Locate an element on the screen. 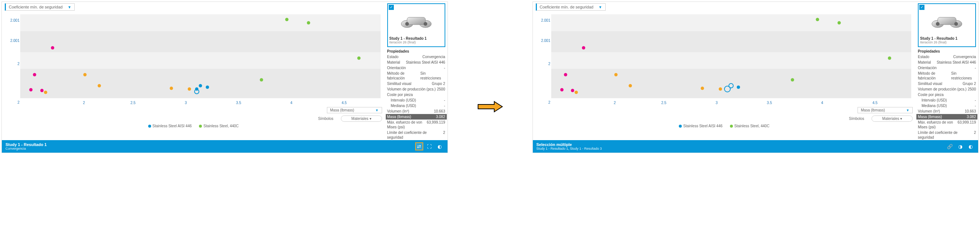  prop-row: Coste por pieza is located at coordinates (416, 95).